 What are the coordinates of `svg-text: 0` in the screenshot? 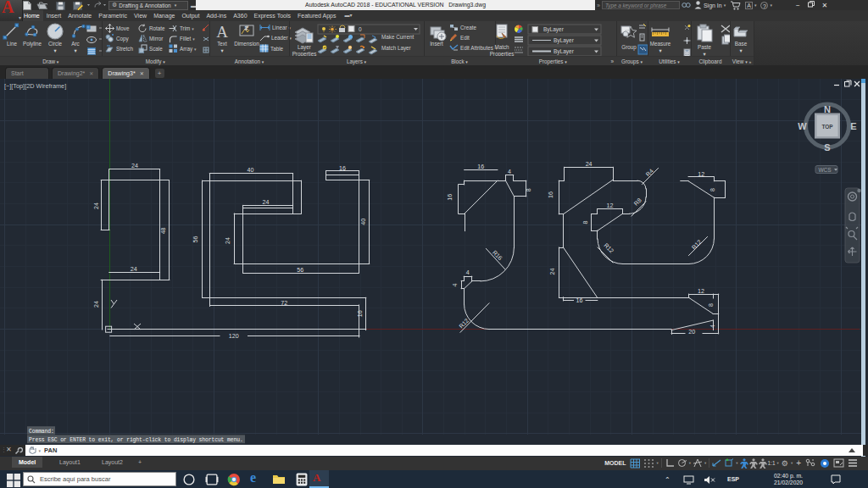 It's located at (360, 29).